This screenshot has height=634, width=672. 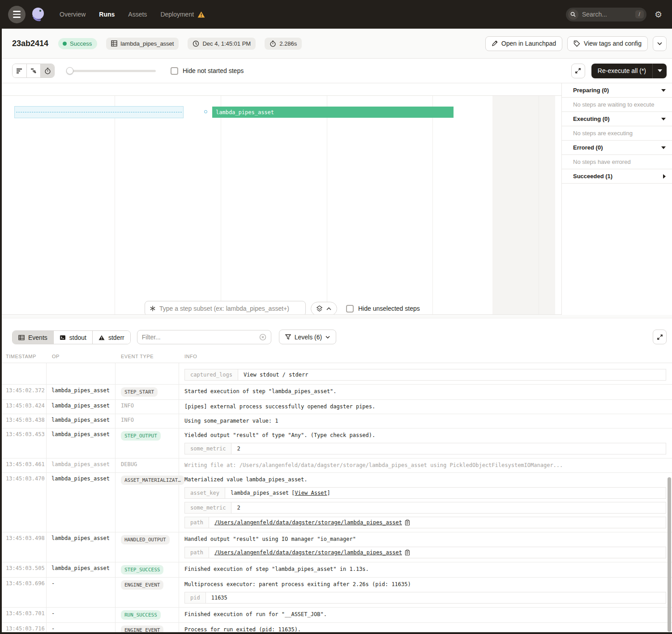 I want to click on chevron-down-icon, so click(x=660, y=44).